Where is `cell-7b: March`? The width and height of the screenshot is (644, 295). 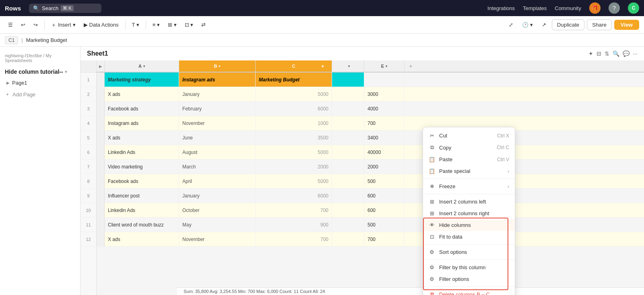
cell-7b: March is located at coordinates (217, 167).